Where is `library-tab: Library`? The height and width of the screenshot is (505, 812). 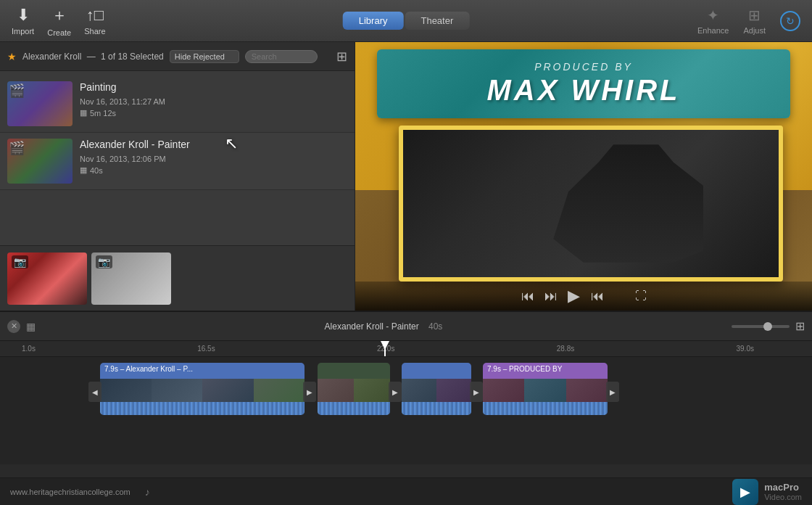
library-tab: Library is located at coordinates (373, 20).